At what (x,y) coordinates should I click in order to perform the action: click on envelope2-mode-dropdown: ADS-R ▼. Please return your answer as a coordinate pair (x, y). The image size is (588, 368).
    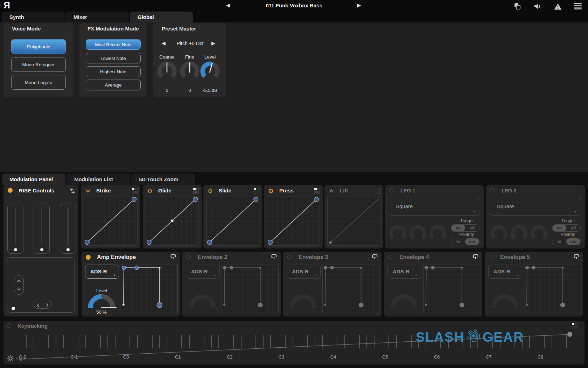
    Looking at the image, I should click on (203, 272).